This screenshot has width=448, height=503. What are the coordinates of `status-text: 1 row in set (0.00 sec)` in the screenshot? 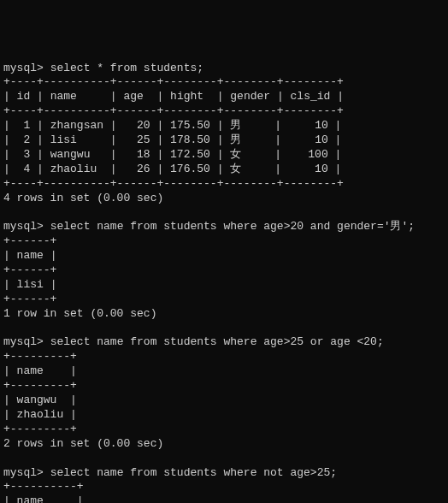 It's located at (80, 313).